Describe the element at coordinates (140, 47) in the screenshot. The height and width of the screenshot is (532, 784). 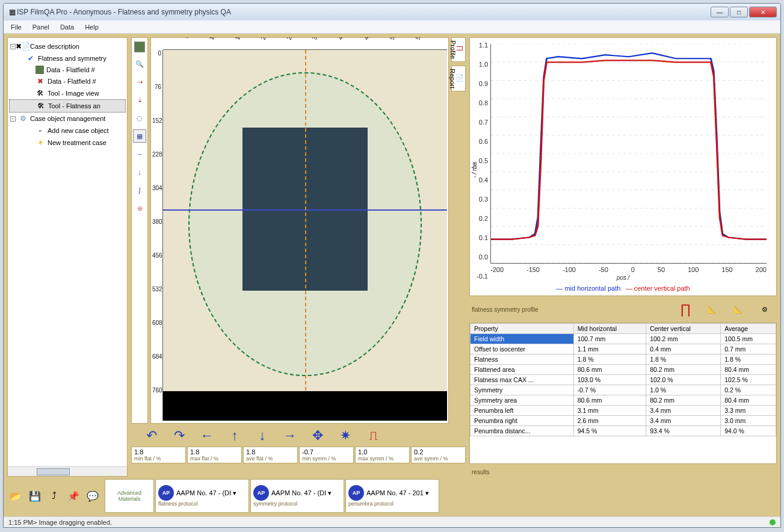
I see `thumb-icon` at that location.